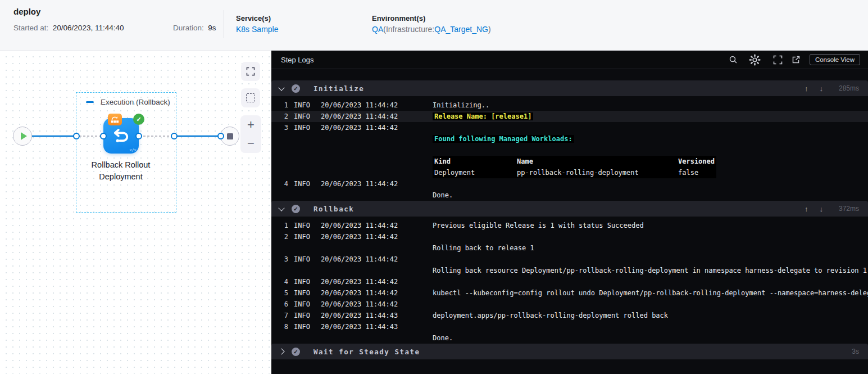 The width and height of the screenshot is (868, 374). What do you see at coordinates (570, 60) in the screenshot?
I see `console-header: Step Logs` at bounding box center [570, 60].